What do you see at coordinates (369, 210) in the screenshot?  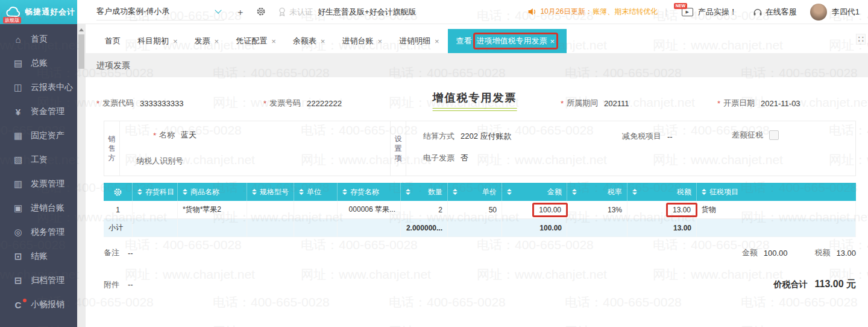 I see `cell-inv_name: 000006 苹果...` at bounding box center [369, 210].